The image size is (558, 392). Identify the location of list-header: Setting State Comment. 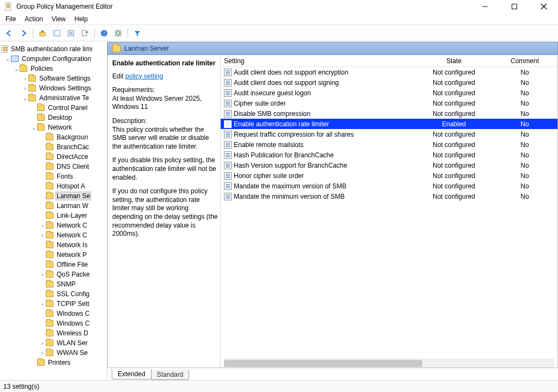
(389, 61).